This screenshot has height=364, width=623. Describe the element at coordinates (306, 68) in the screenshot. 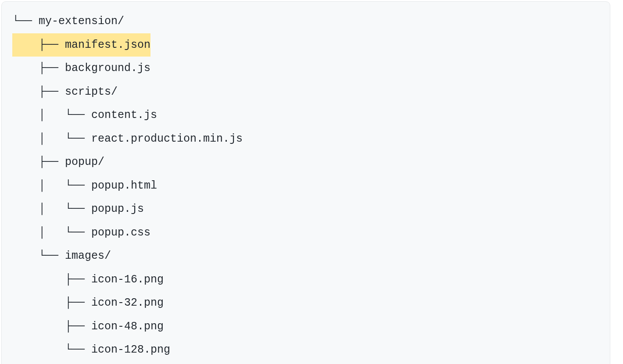

I see `tree-line: ├── background.js` at that location.